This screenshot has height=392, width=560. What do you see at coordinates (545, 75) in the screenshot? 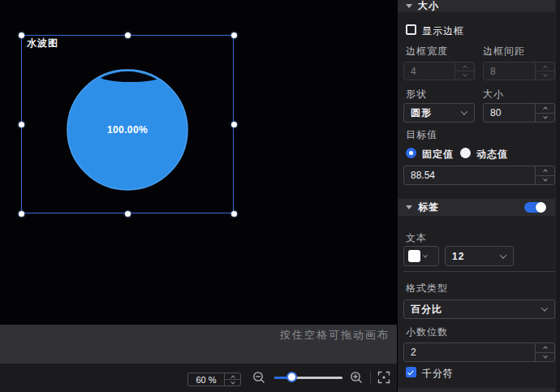
I see `border-gap-step-down` at bounding box center [545, 75].